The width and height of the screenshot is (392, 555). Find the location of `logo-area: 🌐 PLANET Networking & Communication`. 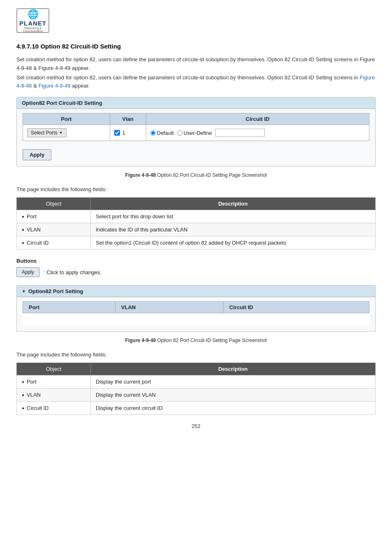

logo-area: 🌐 PLANET Networking & Communication is located at coordinates (196, 21).